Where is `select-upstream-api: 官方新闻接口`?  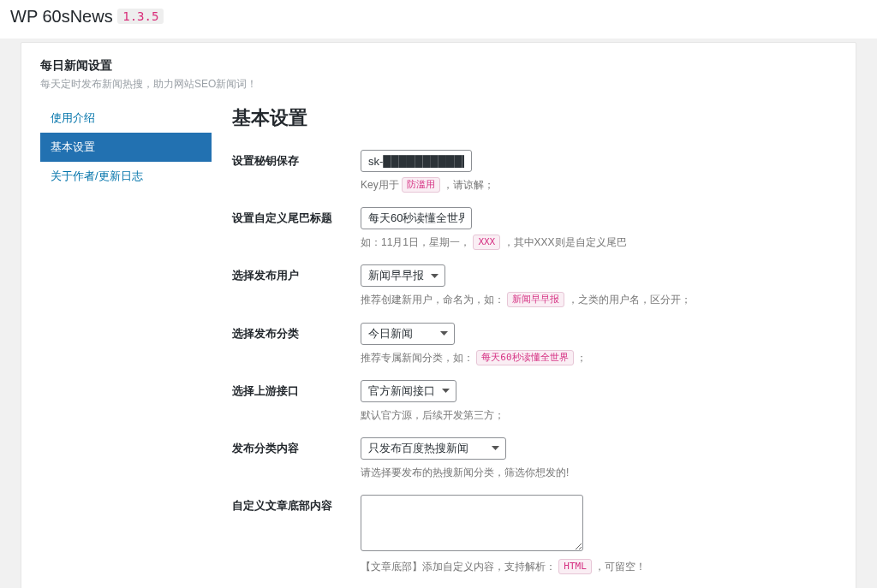
select-upstream-api: 官方新闻接口 is located at coordinates (409, 391).